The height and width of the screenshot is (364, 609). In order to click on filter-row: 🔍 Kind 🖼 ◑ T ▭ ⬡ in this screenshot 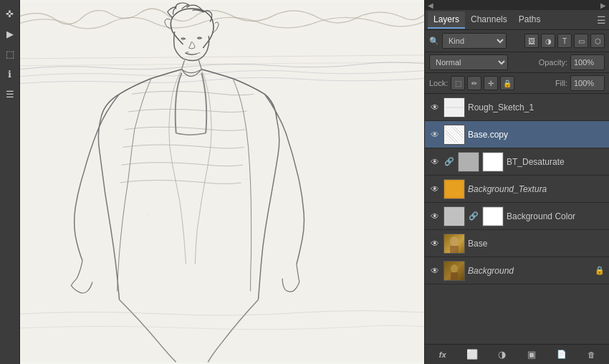, I will do `click(517, 42)`.